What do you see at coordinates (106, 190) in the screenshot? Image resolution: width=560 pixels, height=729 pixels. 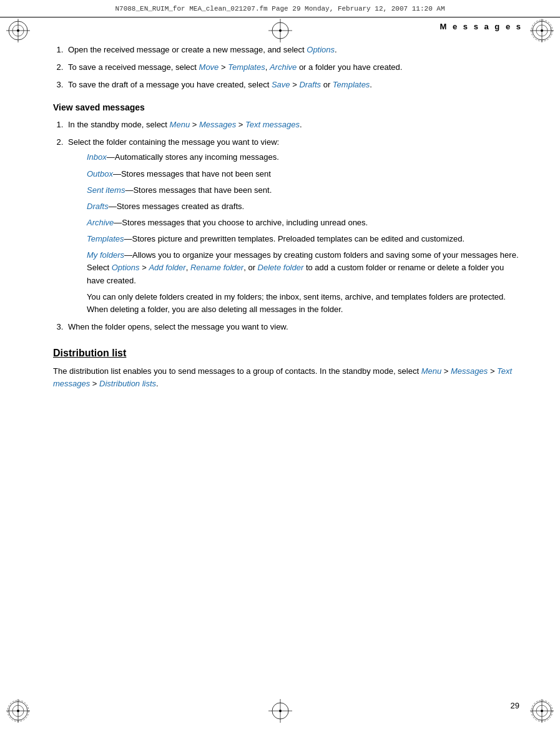 I see `folder-sent-name: Sent items` at bounding box center [106, 190].